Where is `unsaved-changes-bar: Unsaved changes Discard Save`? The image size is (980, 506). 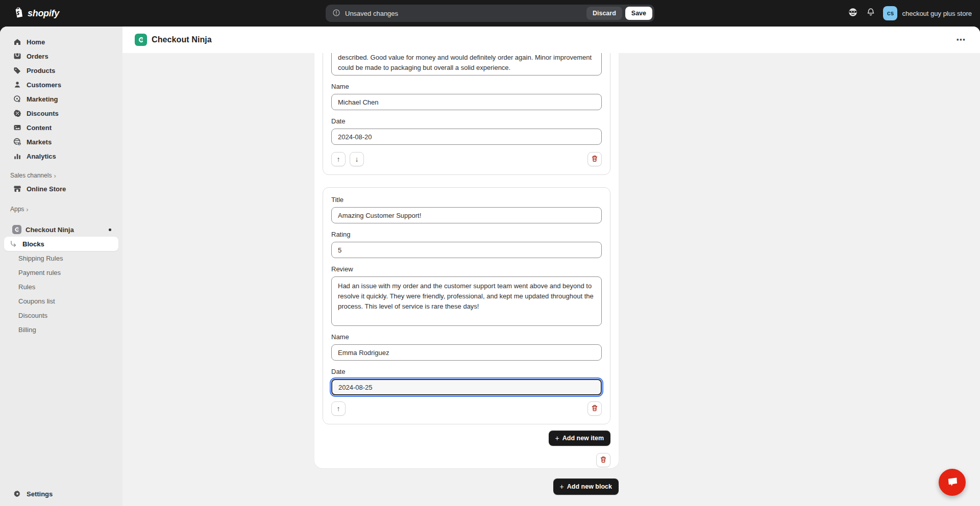
unsaved-changes-bar: Unsaved changes Discard Save is located at coordinates (490, 13).